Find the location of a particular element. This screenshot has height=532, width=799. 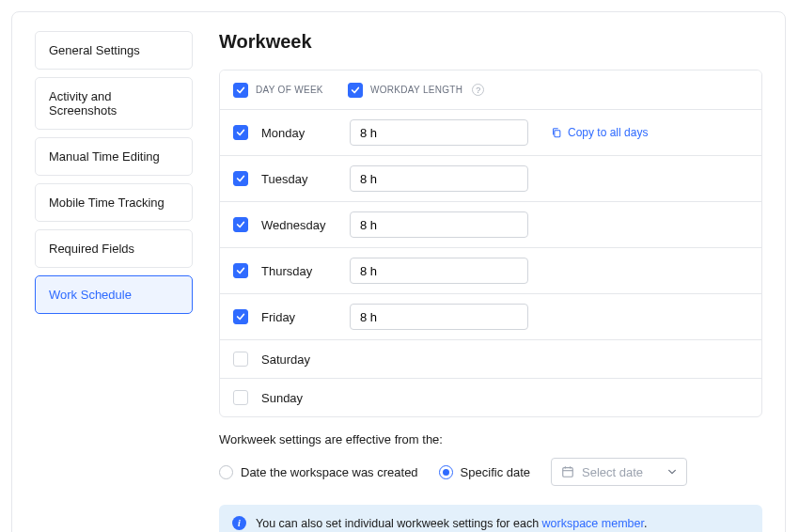

day-checkbox-monday is located at coordinates (241, 133).